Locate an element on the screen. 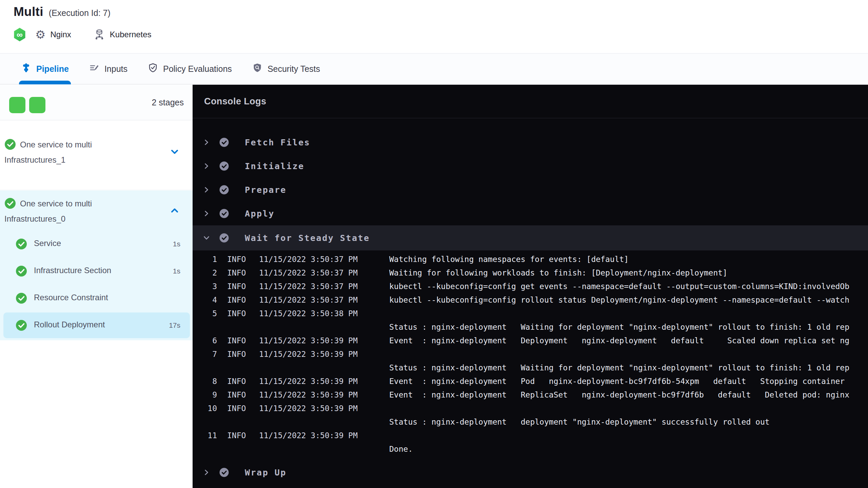  tab-security-tests: Security Tests is located at coordinates (286, 69).